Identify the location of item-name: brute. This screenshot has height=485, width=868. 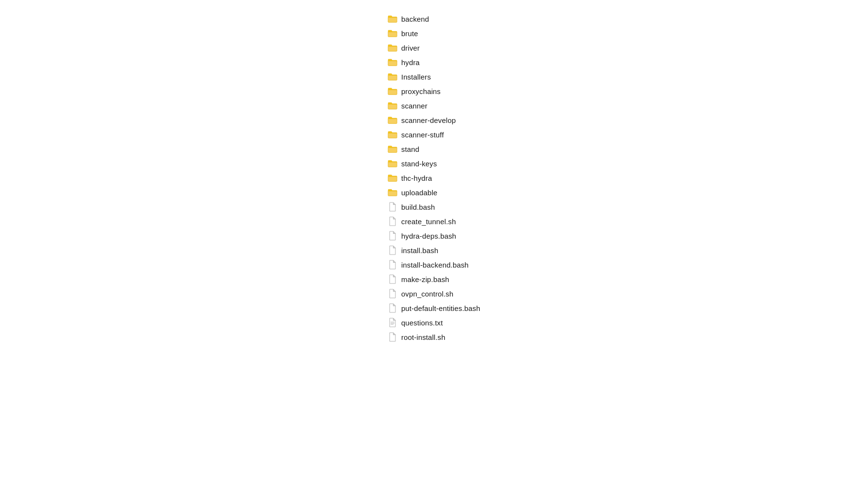
(410, 34).